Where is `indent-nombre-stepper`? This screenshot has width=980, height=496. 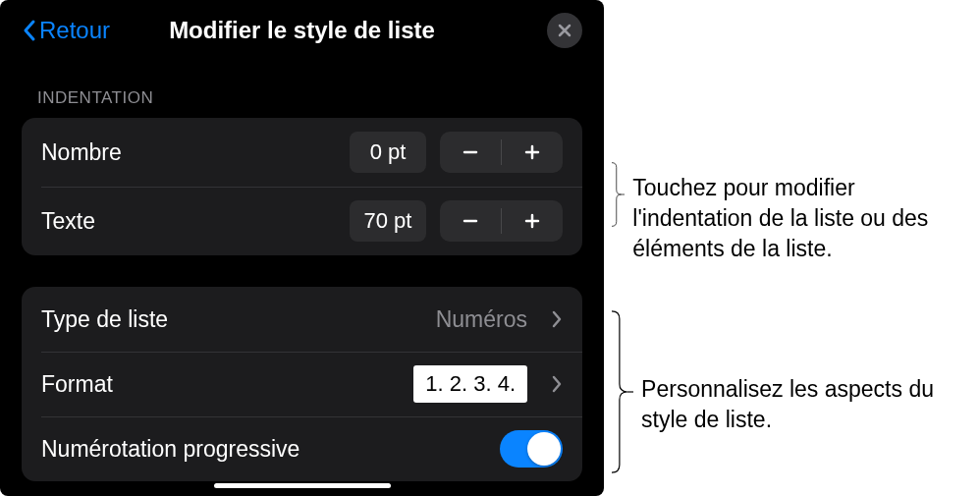
indent-nombre-stepper is located at coordinates (501, 152).